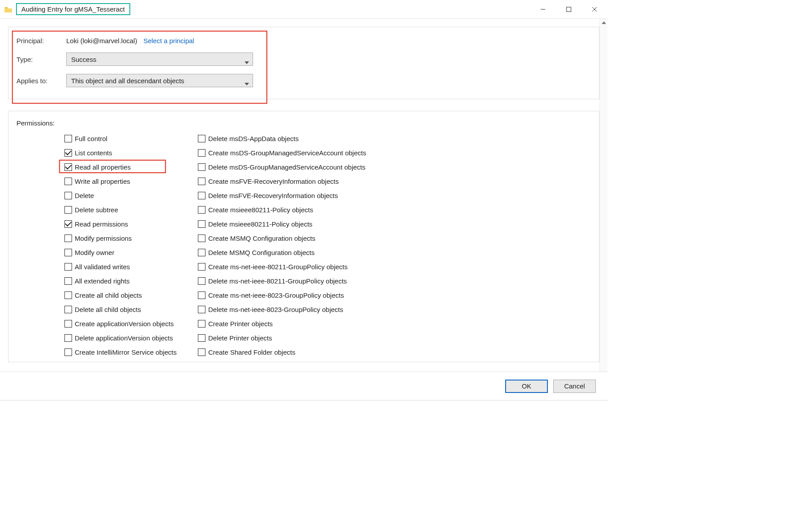  Describe the element at coordinates (108, 310) in the screenshot. I see `permission-label: Delete all child objects` at that location.